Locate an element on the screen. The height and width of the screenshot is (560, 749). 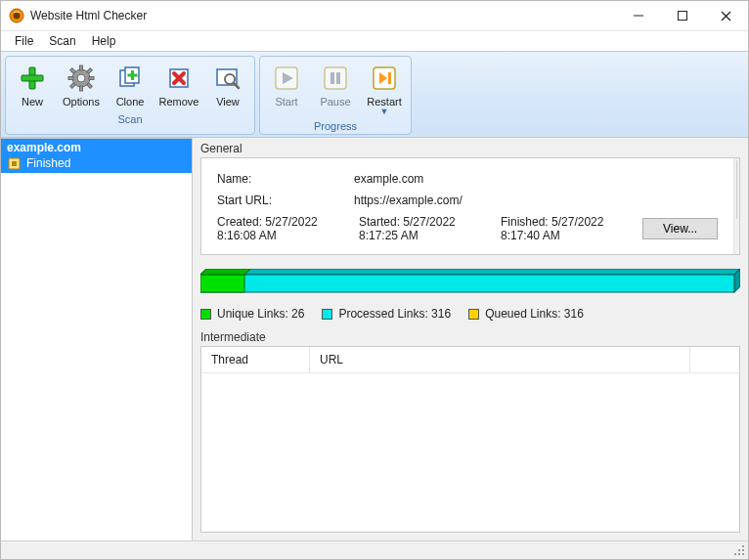
view-label: View is located at coordinates (228, 102).